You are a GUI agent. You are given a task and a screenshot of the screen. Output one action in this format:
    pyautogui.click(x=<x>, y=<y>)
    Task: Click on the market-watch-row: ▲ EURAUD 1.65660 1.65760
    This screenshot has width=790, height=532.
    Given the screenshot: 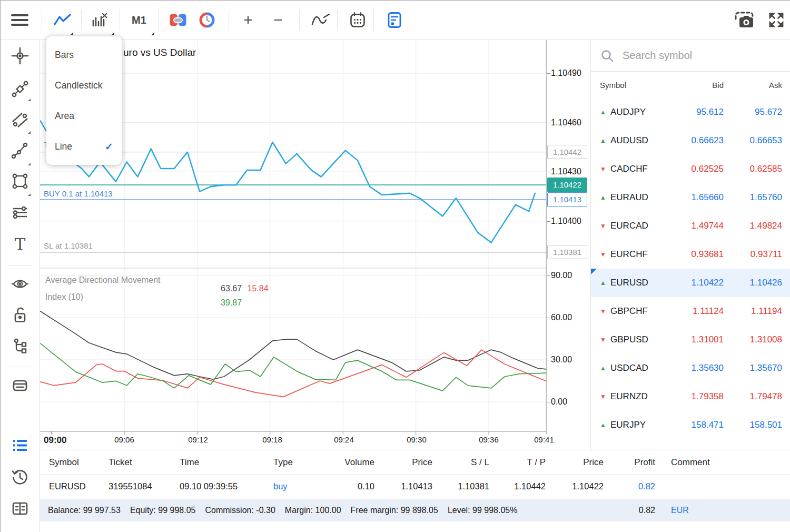 What is the action you would take?
    pyautogui.click(x=690, y=198)
    